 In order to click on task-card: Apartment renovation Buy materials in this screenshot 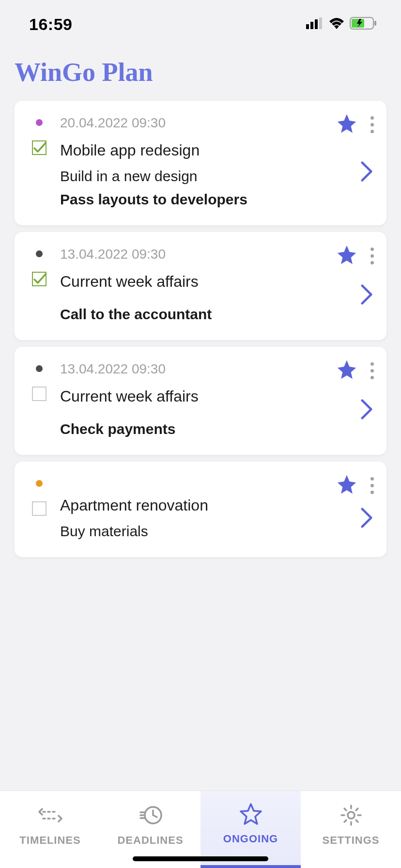, I will do `click(200, 510)`.